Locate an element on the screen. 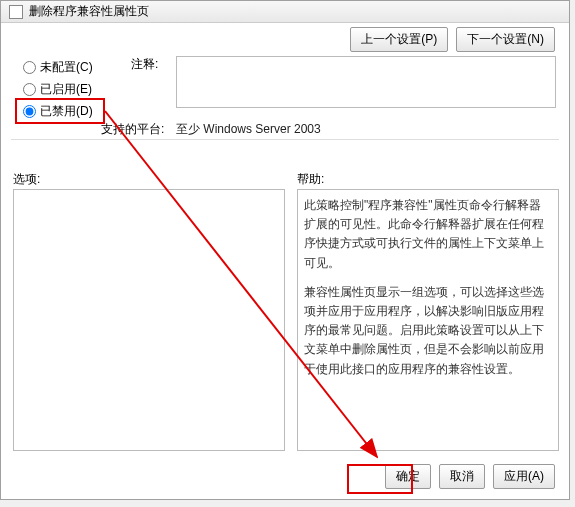 The height and width of the screenshot is (507, 575). cancel-button: 取消 is located at coordinates (462, 476).